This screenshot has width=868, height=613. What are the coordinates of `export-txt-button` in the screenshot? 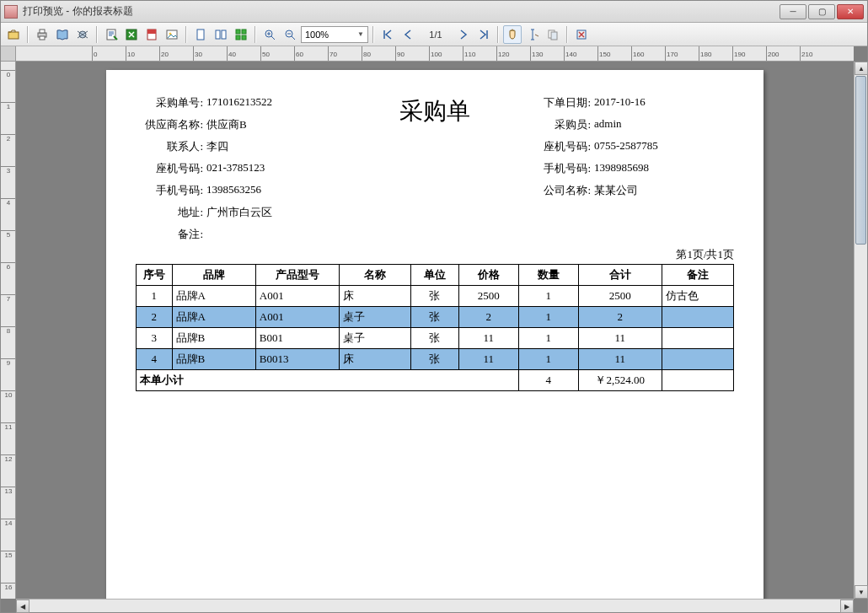 It's located at (111, 35).